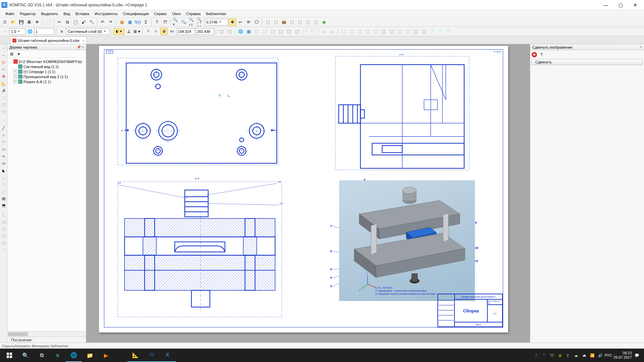 The image size is (644, 362). What do you see at coordinates (257, 32) in the screenshot?
I see `lib3: ⬚` at bounding box center [257, 32].